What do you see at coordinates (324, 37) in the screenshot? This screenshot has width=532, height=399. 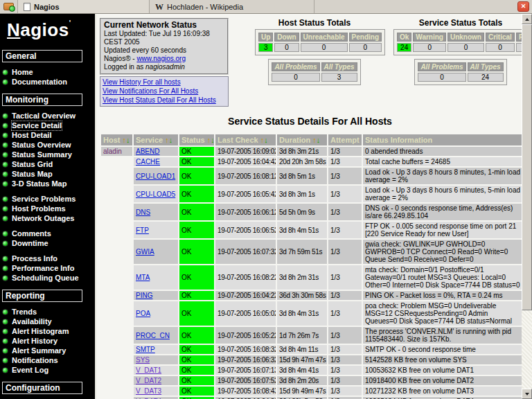 I see `host-header-unreachable: Unreachable` at bounding box center [324, 37].